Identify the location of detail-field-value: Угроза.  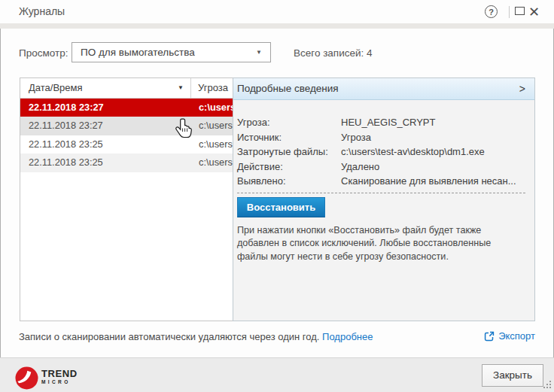
(434, 138).